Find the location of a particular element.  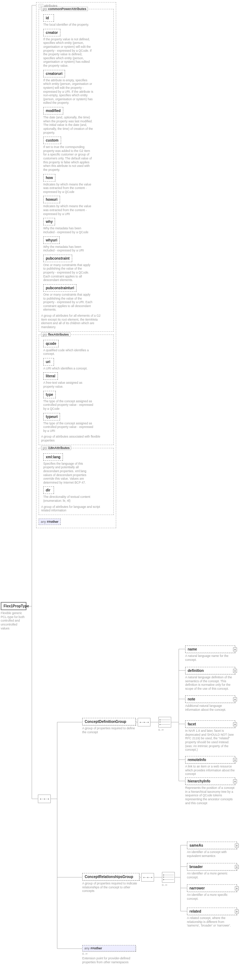

element-narrower: narrower + An identifier of a more speci… is located at coordinates (212, 892).